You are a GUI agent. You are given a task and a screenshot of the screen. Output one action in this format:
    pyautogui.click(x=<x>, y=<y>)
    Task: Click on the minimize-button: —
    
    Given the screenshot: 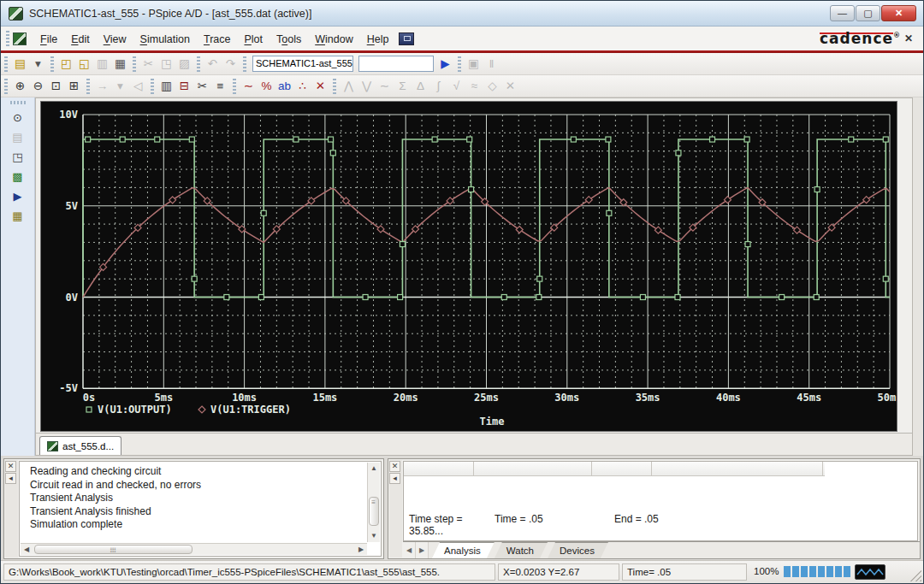 What is the action you would take?
    pyautogui.click(x=842, y=14)
    